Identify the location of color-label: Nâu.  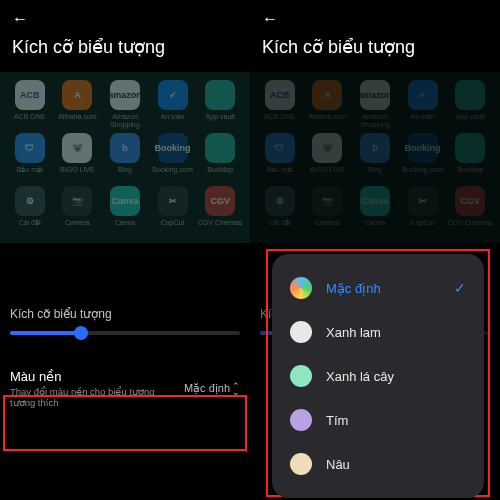
(396, 464).